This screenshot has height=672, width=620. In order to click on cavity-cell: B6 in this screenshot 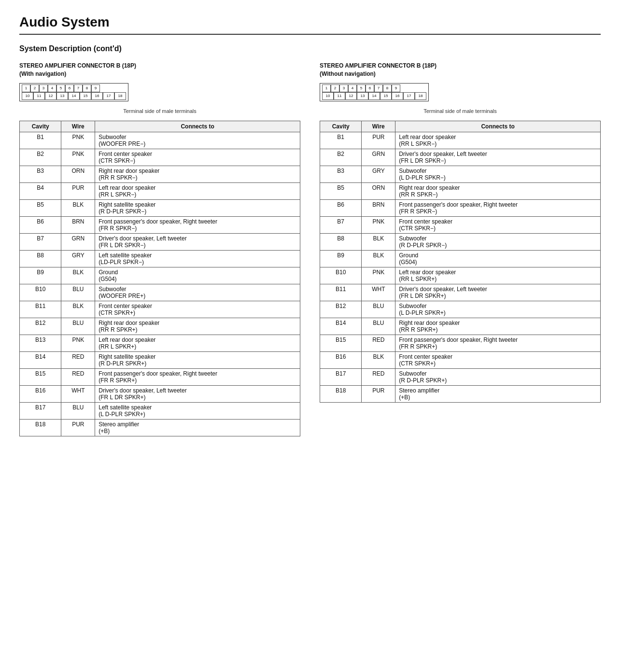, I will do `click(41, 225)`.